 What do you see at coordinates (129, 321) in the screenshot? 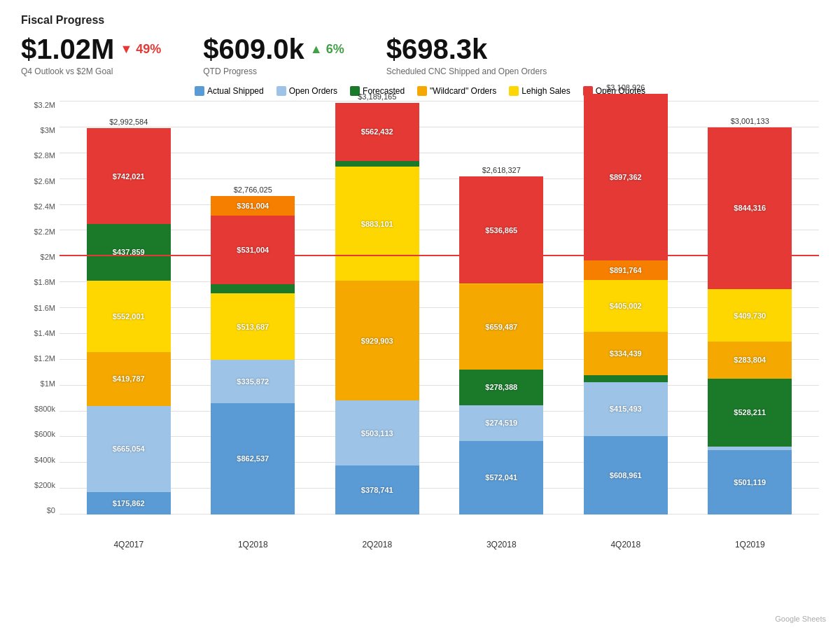
I see `bar-stack: $175,862$665,054$419,787$552,001$437,859…` at bounding box center [129, 321].